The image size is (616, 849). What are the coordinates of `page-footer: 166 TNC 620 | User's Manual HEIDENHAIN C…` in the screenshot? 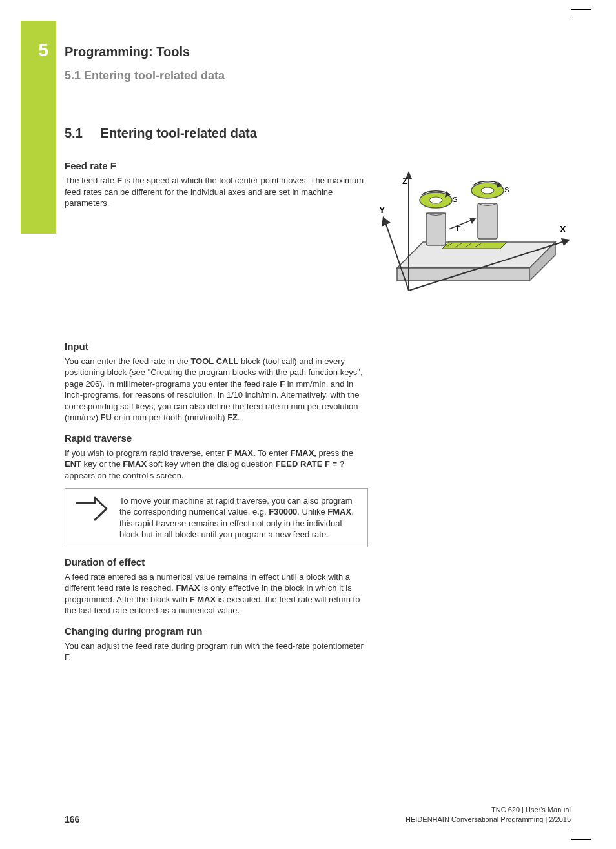 It's located at (318, 819).